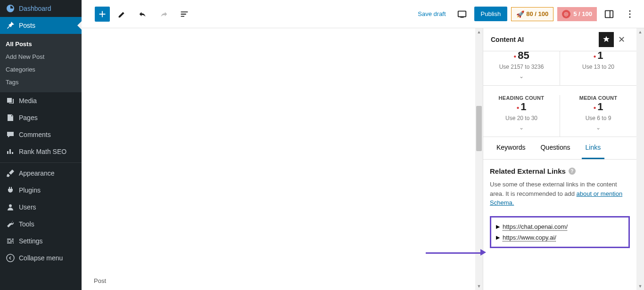 This screenshot has height=290, width=644. I want to click on sidebar-item-collapse: Collapse menu, so click(41, 258).